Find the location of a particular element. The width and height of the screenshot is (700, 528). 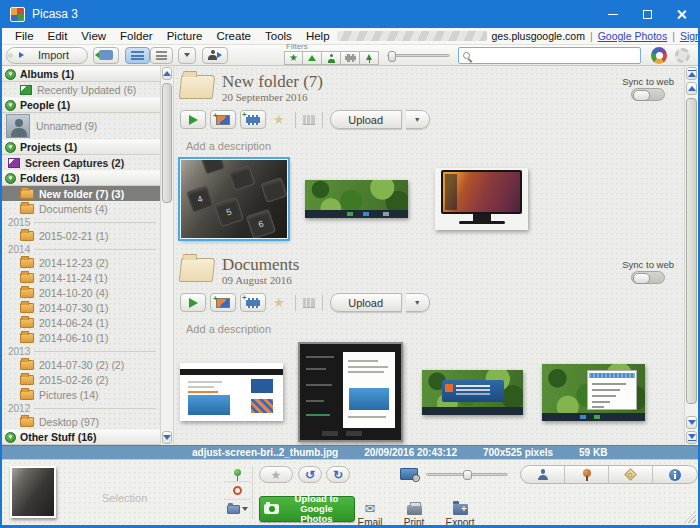

menu-tools: Tools is located at coordinates (278, 36).